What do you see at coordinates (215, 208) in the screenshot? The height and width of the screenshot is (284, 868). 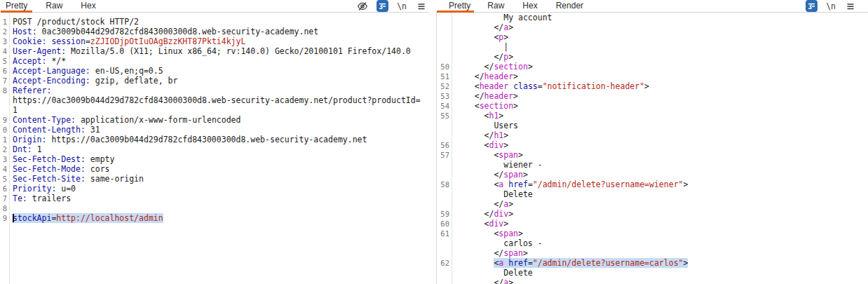 I see `code-line: 8` at bounding box center [215, 208].